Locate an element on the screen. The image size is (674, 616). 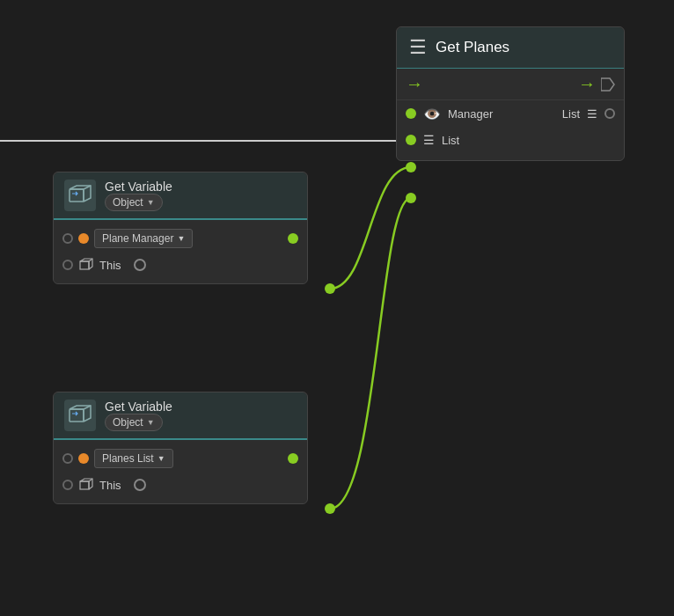
this-label-1: This is located at coordinates (111, 266).